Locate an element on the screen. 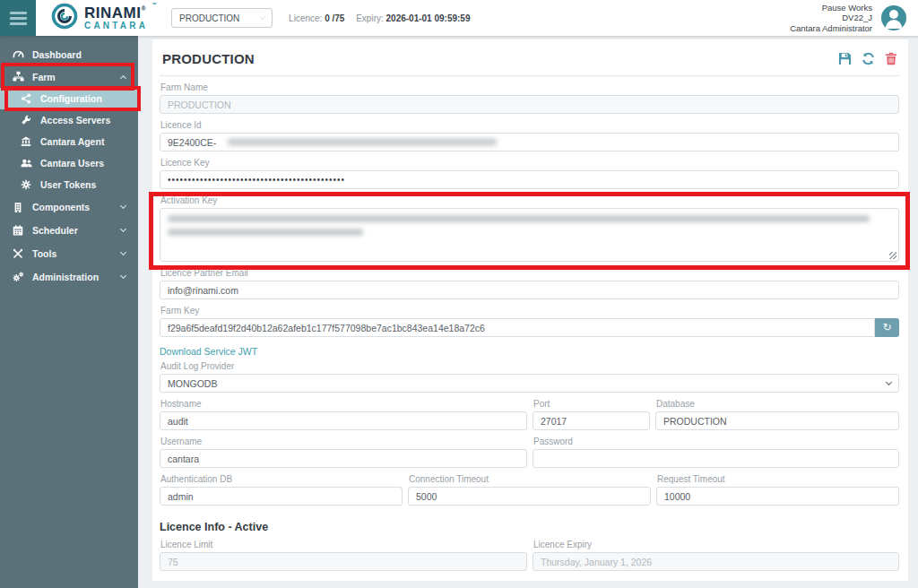 The width and height of the screenshot is (918, 588). connection-timeout-input is located at coordinates (529, 497).